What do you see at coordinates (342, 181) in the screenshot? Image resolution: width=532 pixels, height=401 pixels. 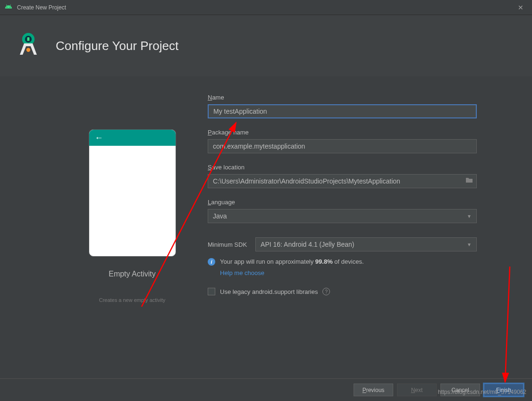 I see `location-input` at bounding box center [342, 181].